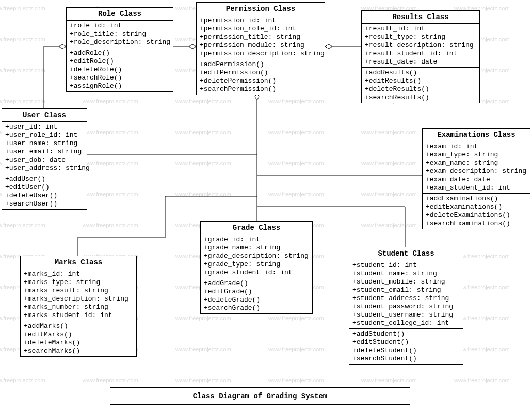 This screenshot has width=532, height=409. Describe the element at coordinates (406, 342) in the screenshot. I see `operation-row: +editStudent()` at that location.